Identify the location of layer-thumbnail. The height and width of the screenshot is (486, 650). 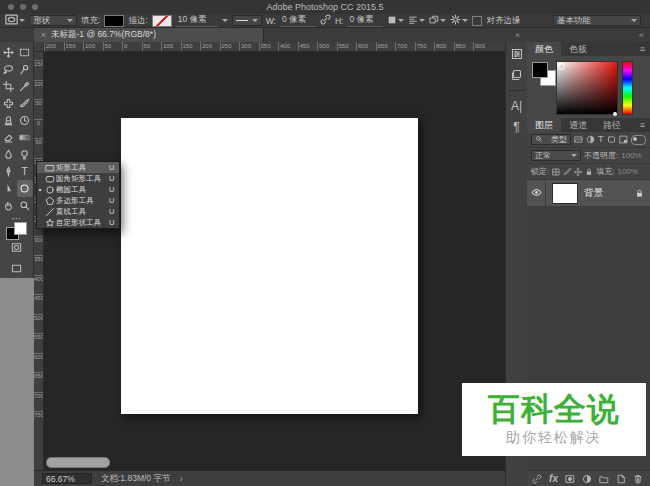
(565, 194).